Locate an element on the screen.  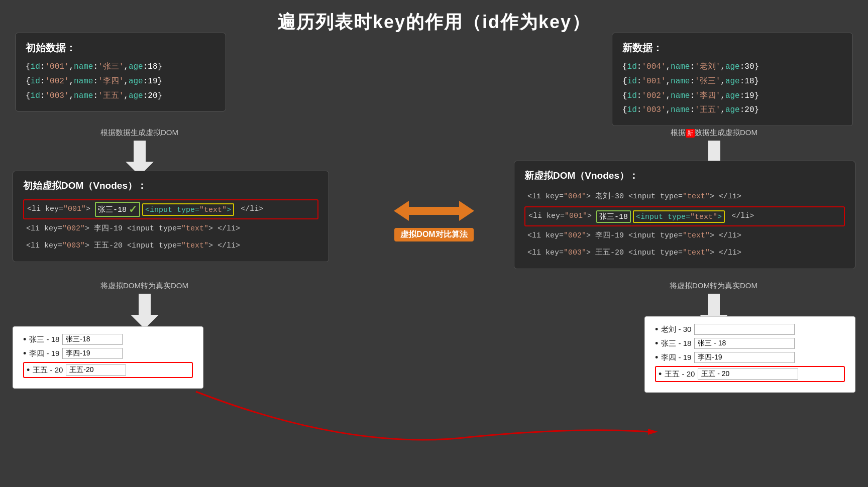
new-vnode-box: 新虚拟DOM（Vnodes）： <li key="004"> 老刘-30 <in… is located at coordinates (685, 215).